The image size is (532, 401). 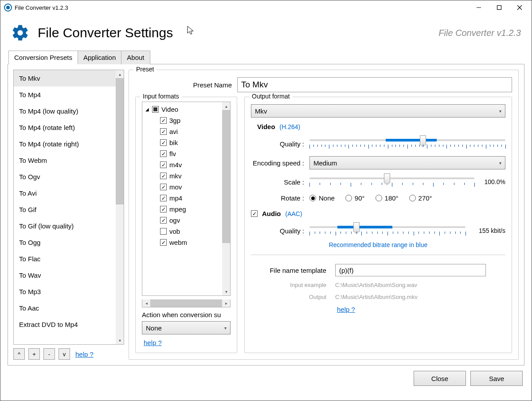 What do you see at coordinates (355, 198) in the screenshot?
I see `rotate-option: 90°` at bounding box center [355, 198].